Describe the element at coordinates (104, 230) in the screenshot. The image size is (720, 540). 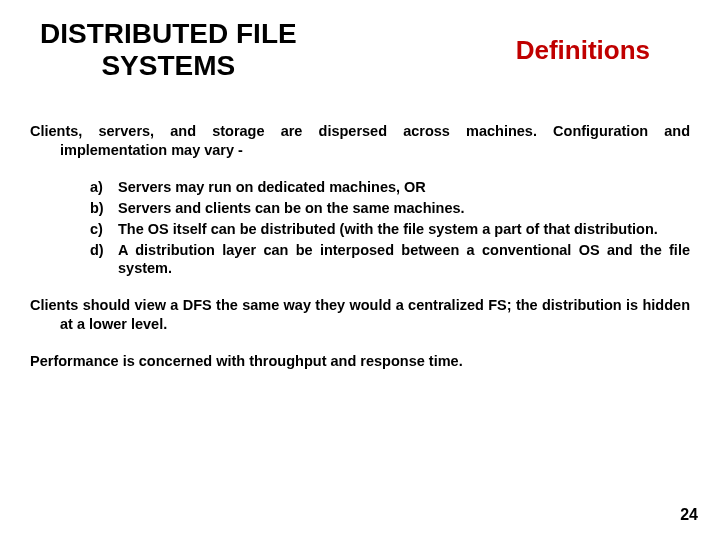
I see `list-marker: c)` at that location.